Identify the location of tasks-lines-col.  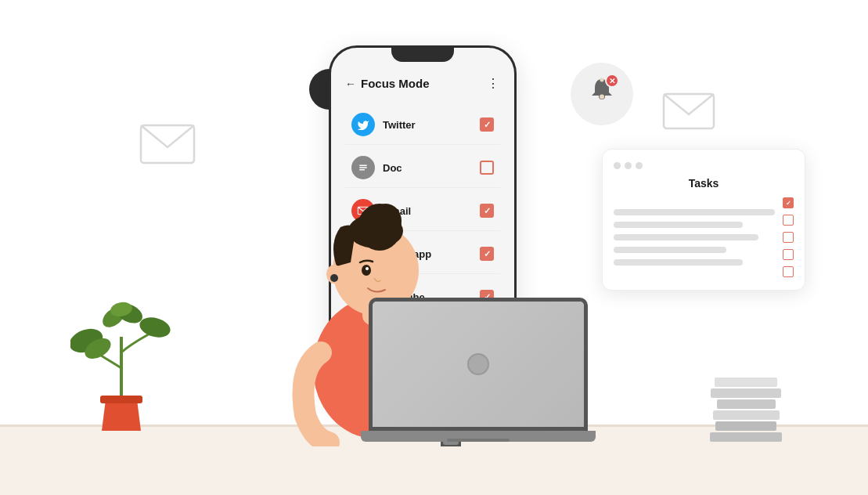
(694, 237).